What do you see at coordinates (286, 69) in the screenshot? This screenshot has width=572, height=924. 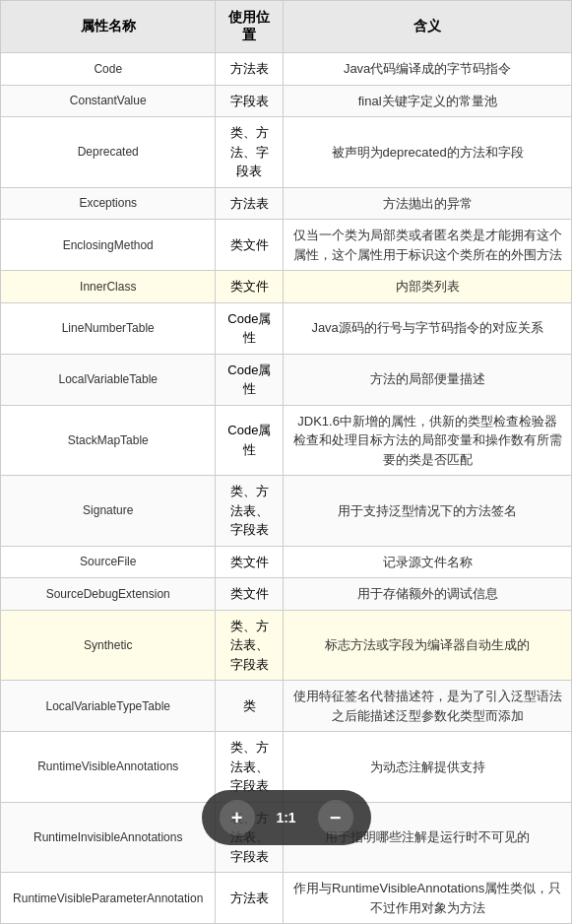 I see `table-row: Code方法表Java代码编译成的字节码指令` at bounding box center [286, 69].